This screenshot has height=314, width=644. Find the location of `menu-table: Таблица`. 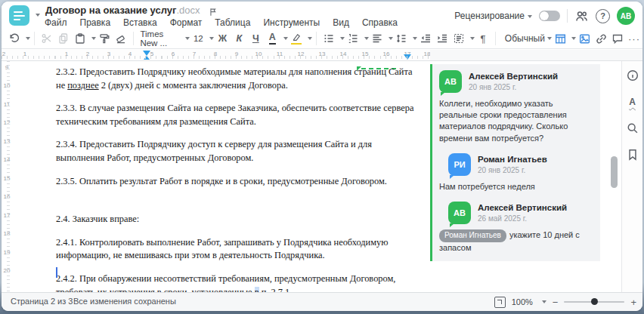

menu-table: Таблица is located at coordinates (233, 23).